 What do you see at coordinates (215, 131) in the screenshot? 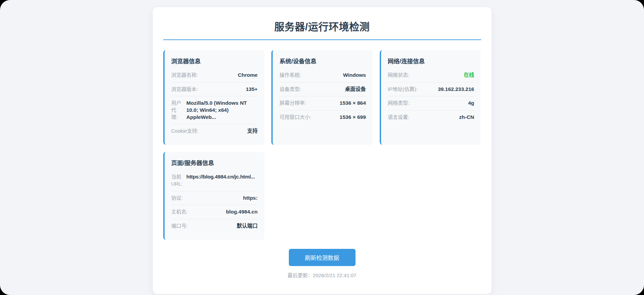
I see `row-cookie-support: Cookie支持: 支持` at bounding box center [215, 131].